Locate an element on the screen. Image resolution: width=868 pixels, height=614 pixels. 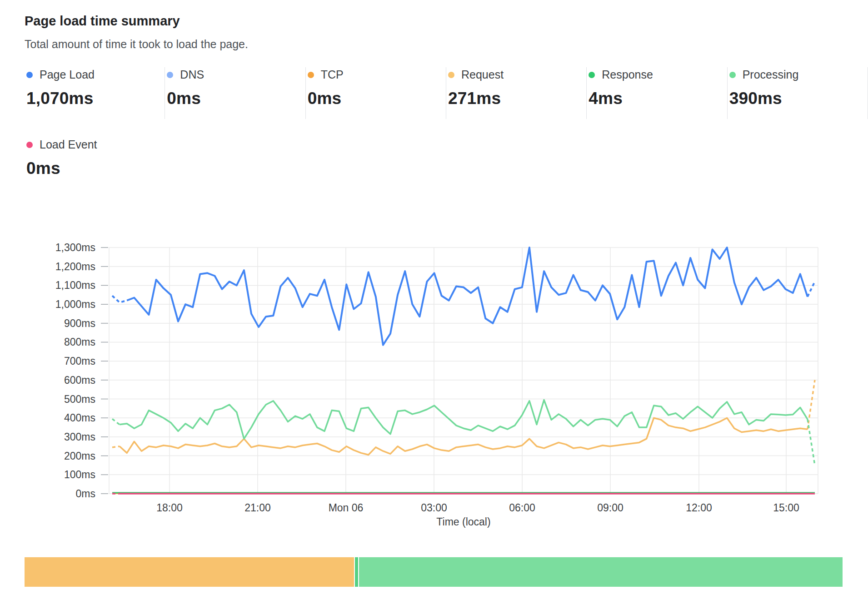
svg-text: Time (local) is located at coordinates (464, 522).